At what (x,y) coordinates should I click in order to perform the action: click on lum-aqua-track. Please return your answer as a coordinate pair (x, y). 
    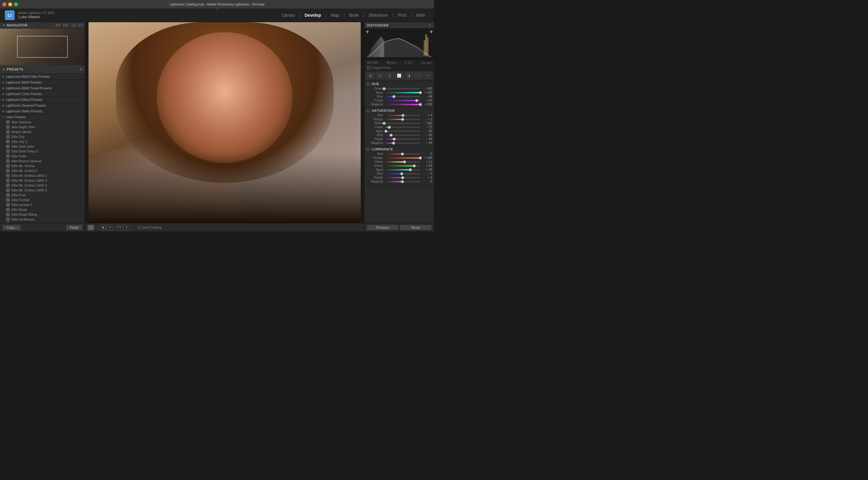
    Looking at the image, I should click on (402, 170).